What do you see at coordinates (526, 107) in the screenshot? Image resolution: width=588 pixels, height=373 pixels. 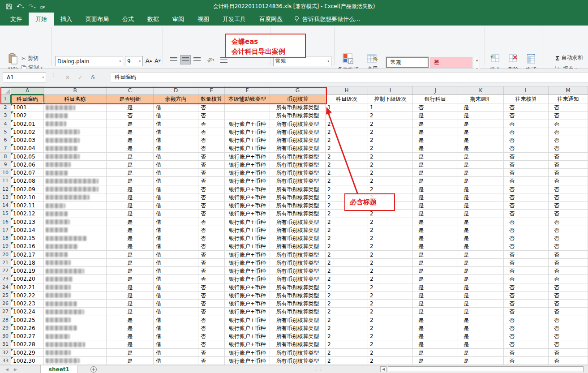 I see `grid-cell-L2: 否` at bounding box center [526, 107].